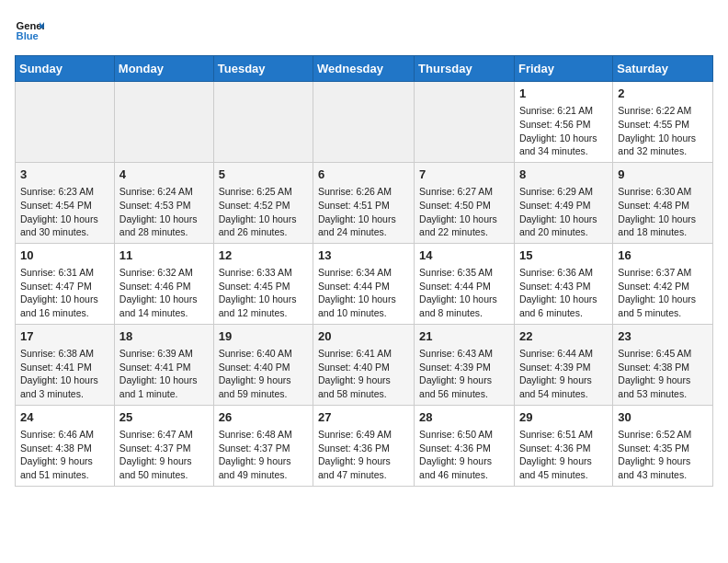 The image size is (728, 563). What do you see at coordinates (563, 256) in the screenshot?
I see `day-number: 15` at bounding box center [563, 256].